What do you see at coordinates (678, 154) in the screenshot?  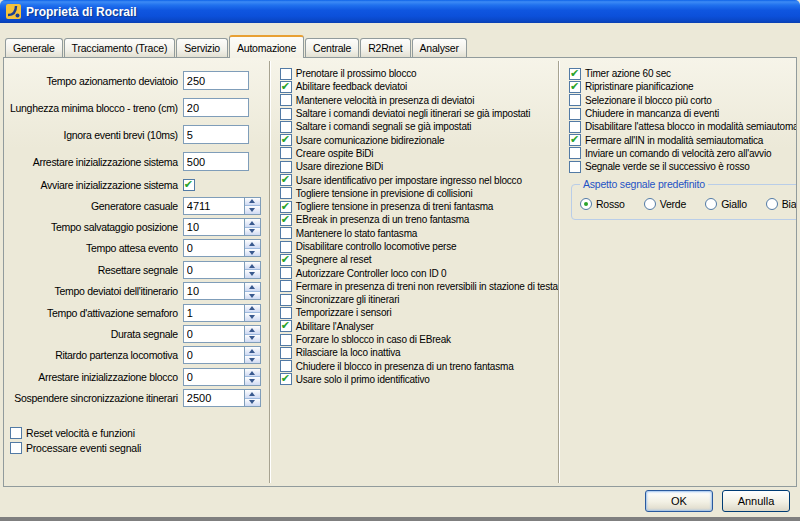 I see `checkbox-label: Inviare un comando di velocità zero all'…` at bounding box center [678, 154].